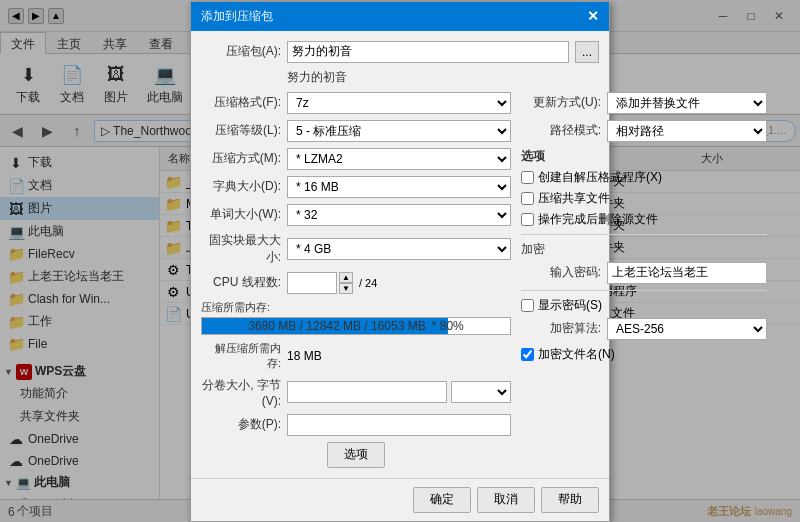 The height and width of the screenshot is (522, 800). What do you see at coordinates (528, 306) in the screenshot?
I see `show-password-checkbox` at bounding box center [528, 306].